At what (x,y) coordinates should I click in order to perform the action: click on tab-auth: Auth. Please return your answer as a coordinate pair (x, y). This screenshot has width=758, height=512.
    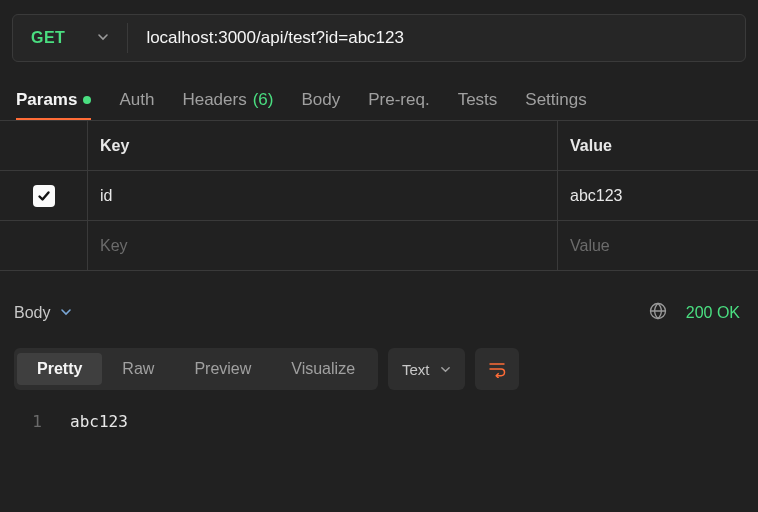
    Looking at the image, I should click on (136, 100).